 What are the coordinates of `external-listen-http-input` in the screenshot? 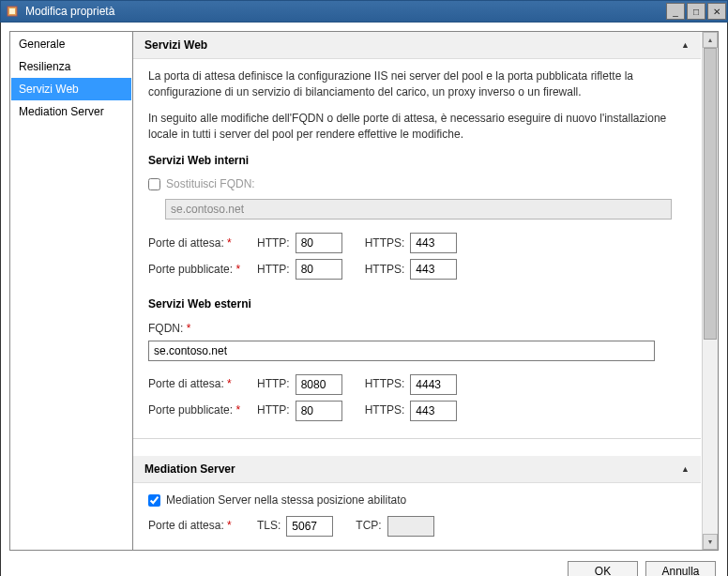 It's located at (319, 385).